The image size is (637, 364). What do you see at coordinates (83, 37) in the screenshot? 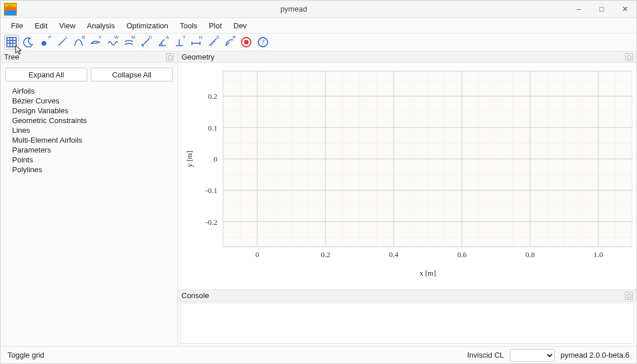
I see `tool-letter: B` at bounding box center [83, 37].